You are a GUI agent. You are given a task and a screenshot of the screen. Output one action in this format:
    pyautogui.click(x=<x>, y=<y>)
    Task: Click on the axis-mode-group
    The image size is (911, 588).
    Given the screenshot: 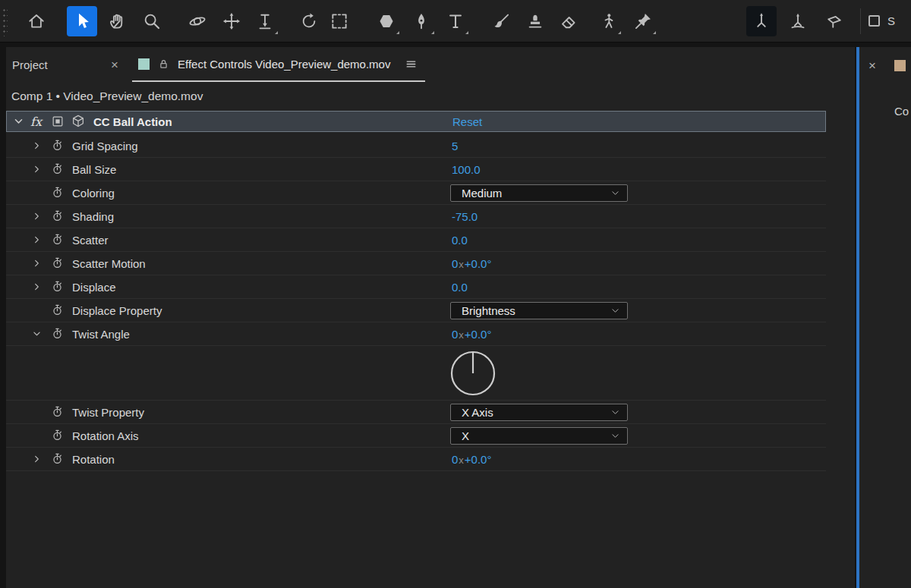 What is the action you would take?
    pyautogui.click(x=798, y=21)
    